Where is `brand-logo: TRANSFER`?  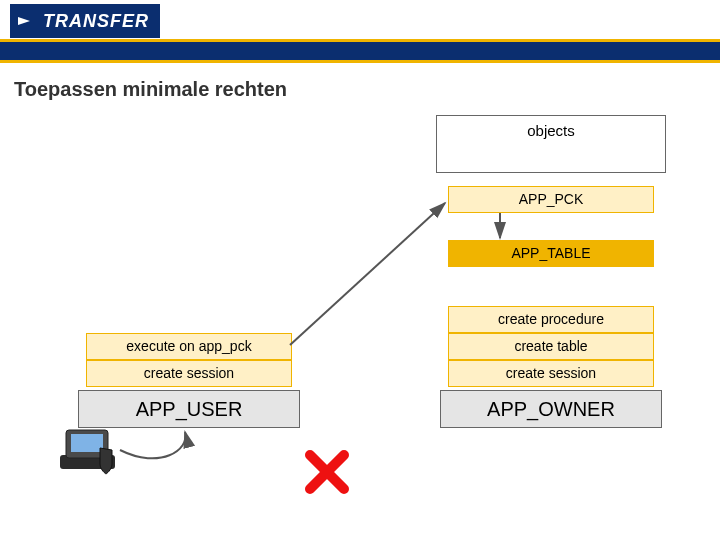 brand-logo: TRANSFER is located at coordinates (85, 21).